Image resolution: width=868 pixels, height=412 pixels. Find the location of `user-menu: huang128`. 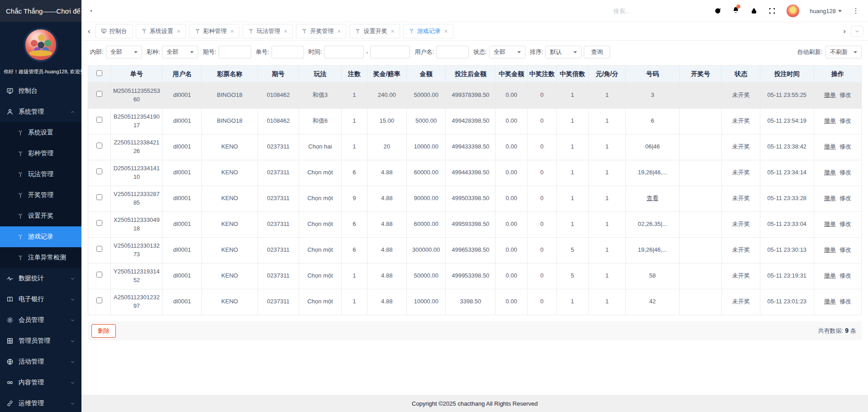

user-menu: huang128 is located at coordinates (825, 11).